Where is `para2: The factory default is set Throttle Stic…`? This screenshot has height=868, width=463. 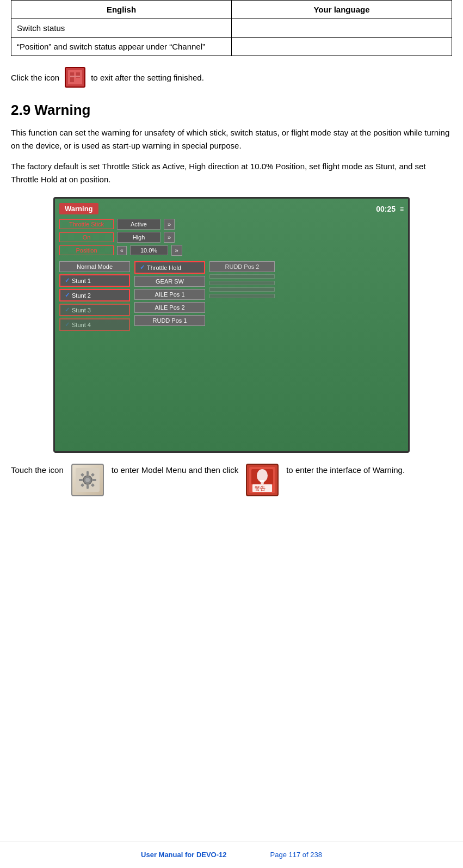
para2: The factory default is set Throttle Stic… is located at coordinates (232, 173).